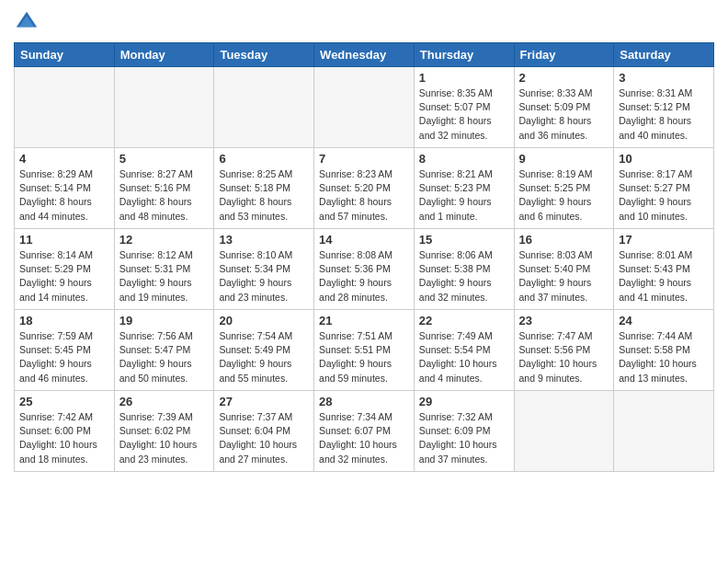  Describe the element at coordinates (264, 239) in the screenshot. I see `day-number: 13` at that location.